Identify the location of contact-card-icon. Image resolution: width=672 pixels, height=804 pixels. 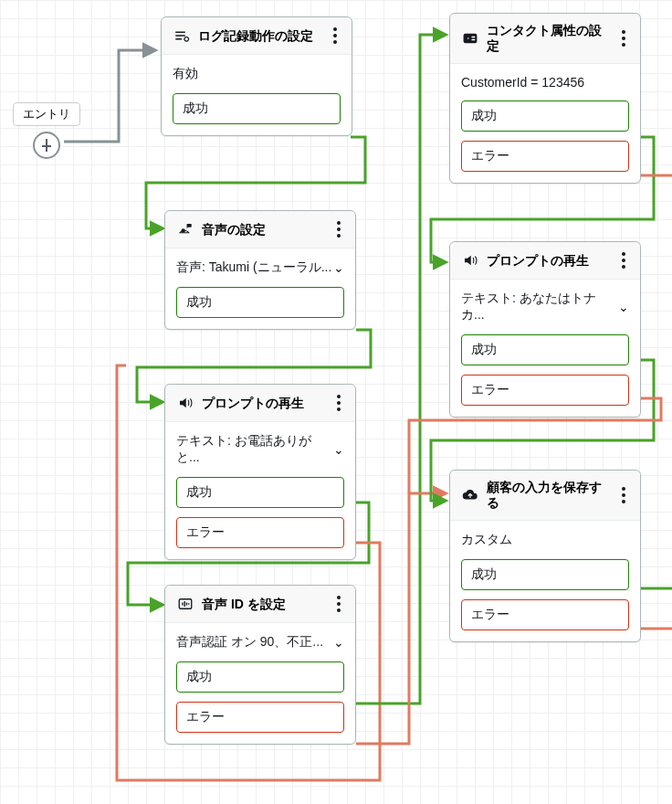
(470, 38).